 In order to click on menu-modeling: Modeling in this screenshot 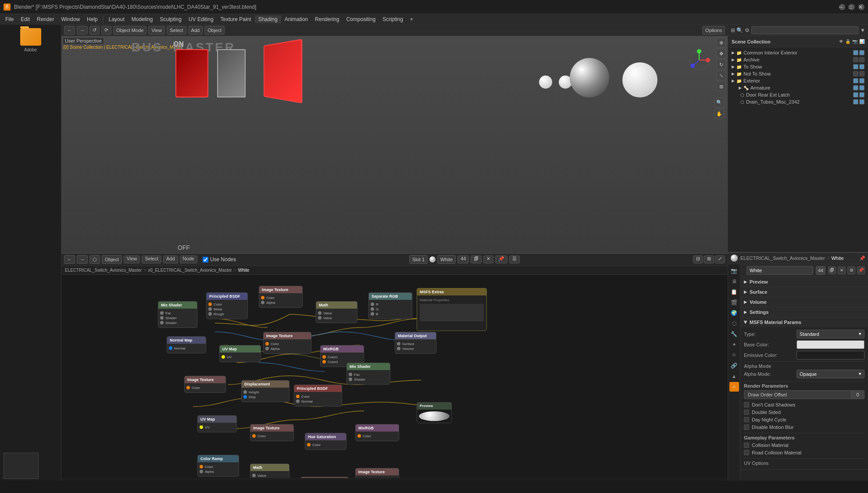, I will do `click(142, 19)`.